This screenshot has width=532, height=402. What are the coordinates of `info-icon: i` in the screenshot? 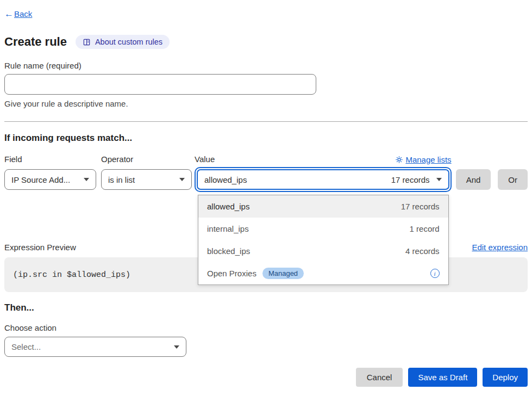 It's located at (435, 273).